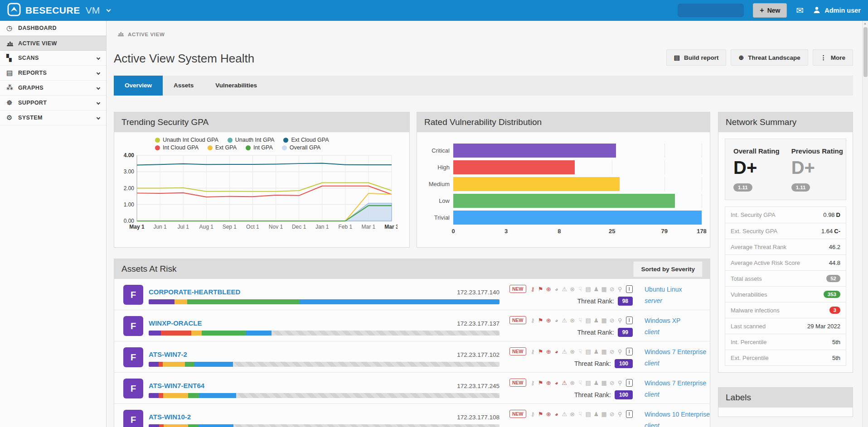 This screenshot has width=868, height=427. Describe the element at coordinates (581, 383) in the screenshot. I see `thumbs-down-icon: ☟` at that location.